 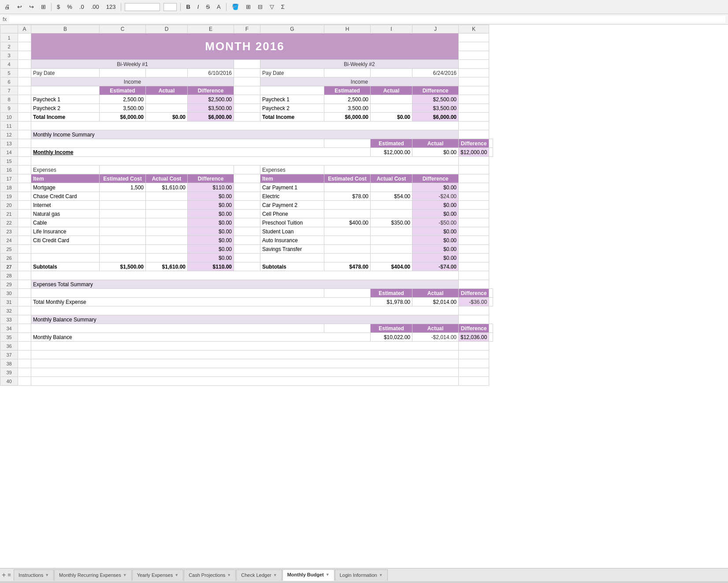 I want to click on italic-btn: I, so click(x=198, y=7).